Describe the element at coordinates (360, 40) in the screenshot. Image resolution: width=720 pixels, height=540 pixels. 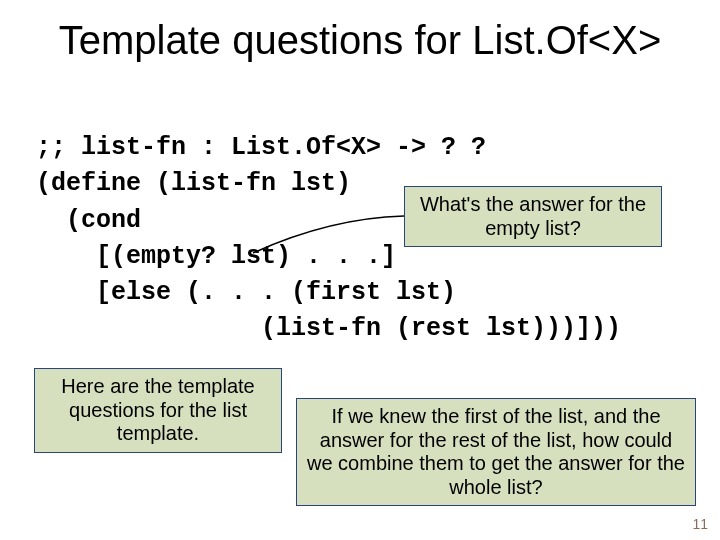
I see `slide-title: Template questions for List.Of<X>` at that location.